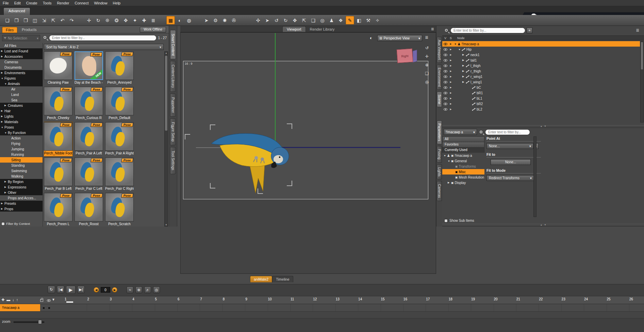 The width and height of the screenshot is (644, 332). What do you see at coordinates (49, 301) in the screenshot?
I see `eye-icon` at bounding box center [49, 301].